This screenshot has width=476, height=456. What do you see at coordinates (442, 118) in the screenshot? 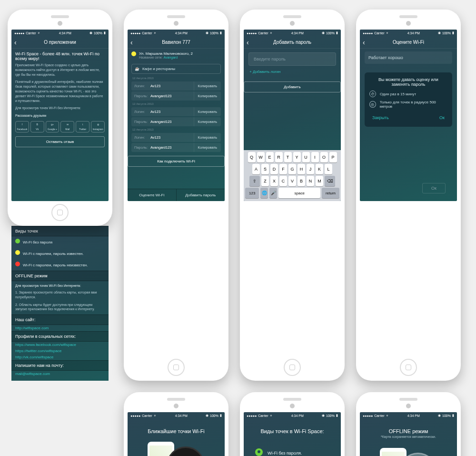
I see `modal-ok-button: Ок` at bounding box center [442, 118].